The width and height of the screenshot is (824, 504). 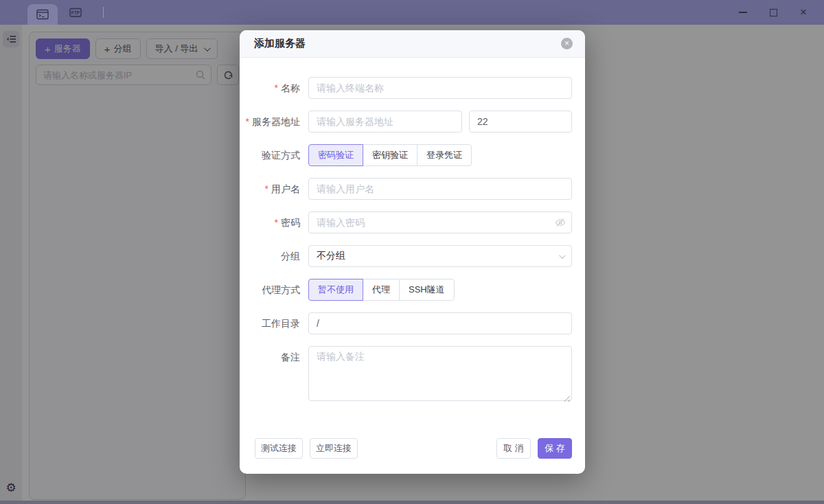 What do you see at coordinates (382, 290) in the screenshot?
I see `proxy-method-segmented: 暂不使用 代理 SSH隧道` at bounding box center [382, 290].